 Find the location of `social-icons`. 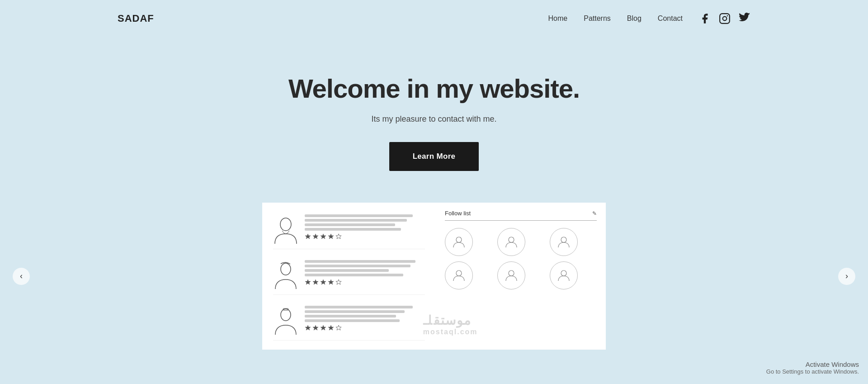

social-icons is located at coordinates (725, 19).